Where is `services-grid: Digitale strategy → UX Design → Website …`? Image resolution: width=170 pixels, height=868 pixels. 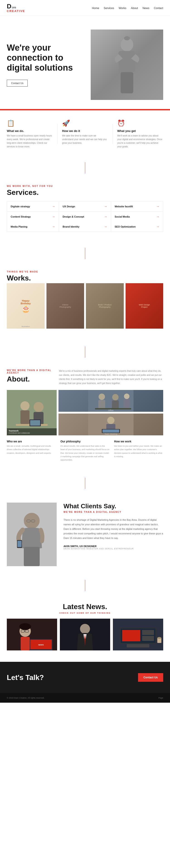 services-grid: Digitale strategy → UX Design → Website … is located at coordinates (85, 216).